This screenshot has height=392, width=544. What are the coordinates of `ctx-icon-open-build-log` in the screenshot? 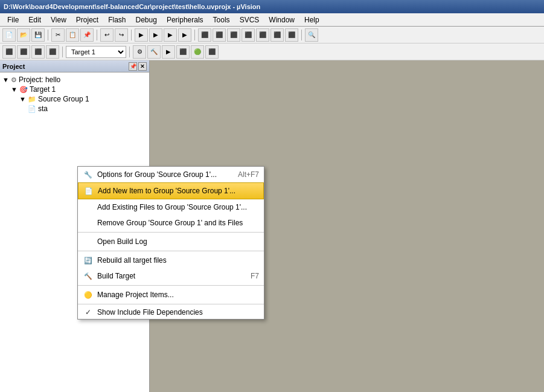 It's located at (88, 242).